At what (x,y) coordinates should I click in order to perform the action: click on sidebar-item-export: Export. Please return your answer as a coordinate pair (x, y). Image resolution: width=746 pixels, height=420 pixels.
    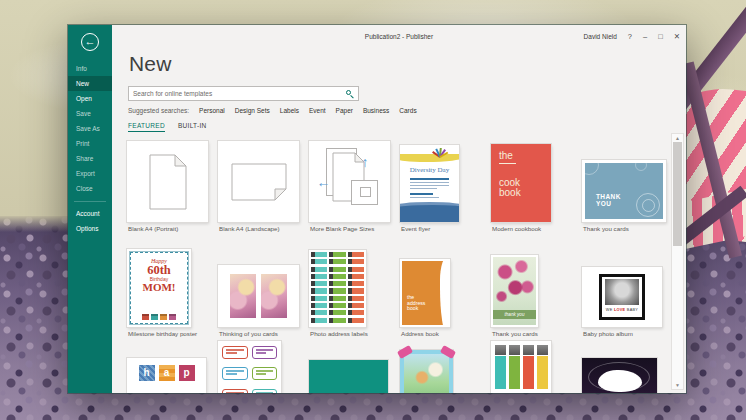
    Looking at the image, I should click on (90, 174).